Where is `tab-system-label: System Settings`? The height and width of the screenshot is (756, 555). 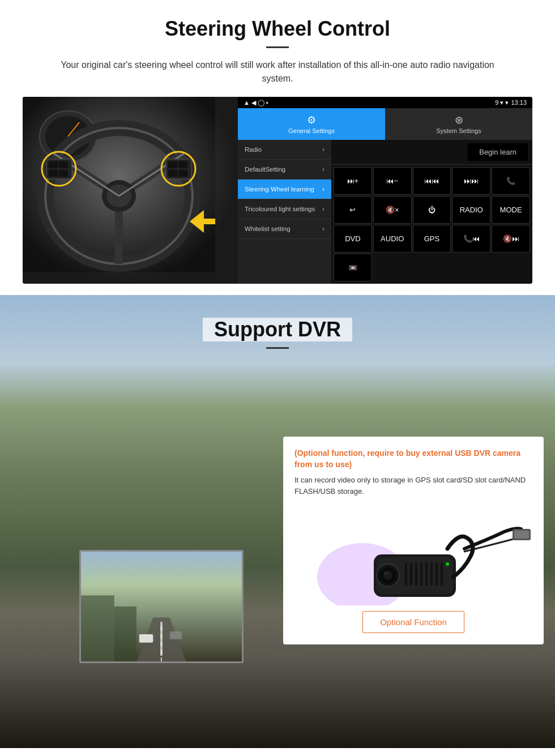 tab-system-label: System Settings is located at coordinates (459, 131).